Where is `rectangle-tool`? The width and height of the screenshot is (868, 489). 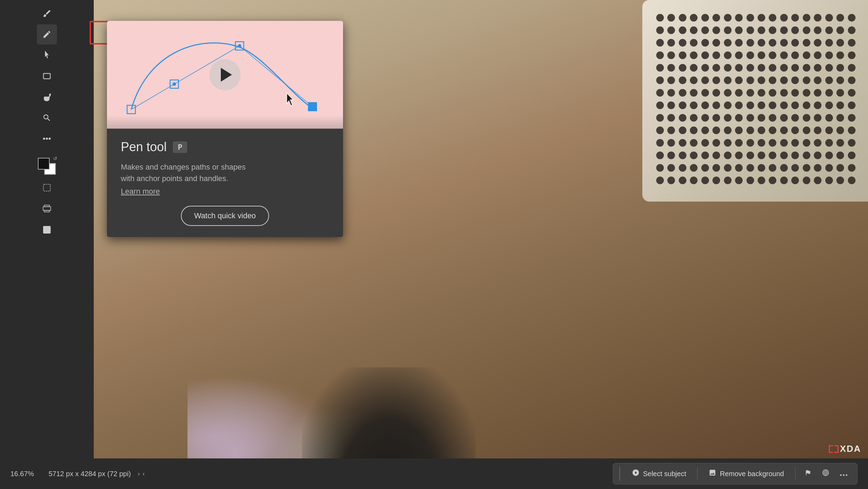 rectangle-tool is located at coordinates (47, 76).